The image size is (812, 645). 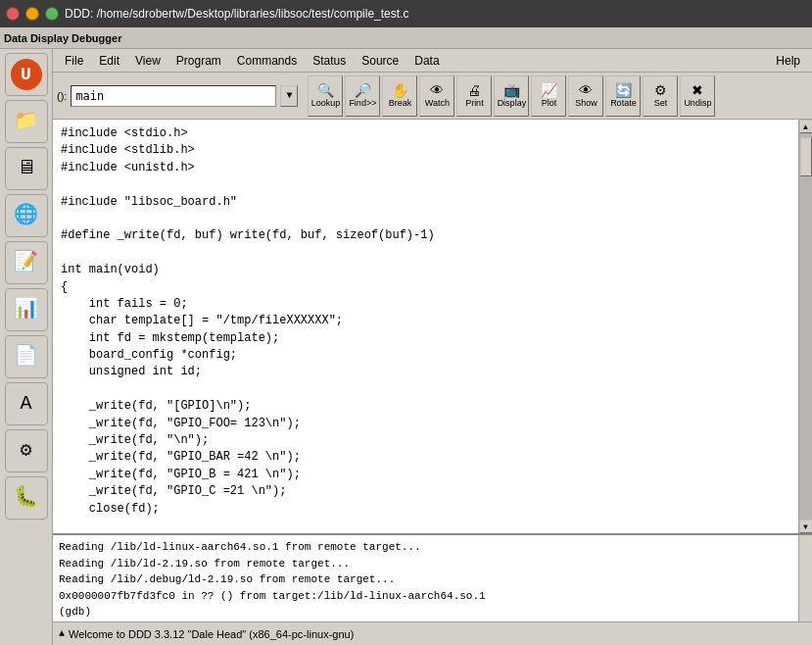 I want to click on toolbar-rotate-button: 🔄 Rotate, so click(x=623, y=96).